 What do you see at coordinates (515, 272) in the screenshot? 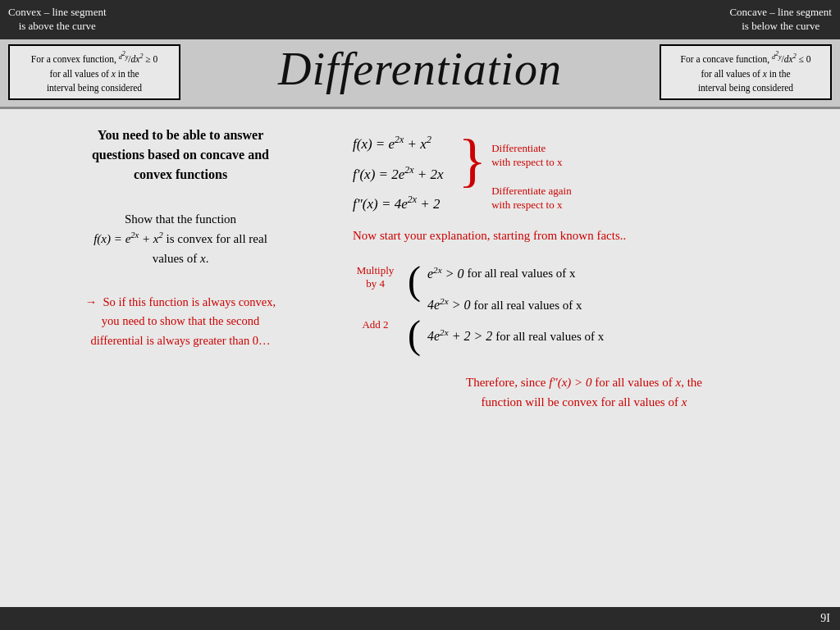
I see `proof-line-1: e2x > 0 for all real values of x` at bounding box center [515, 272].